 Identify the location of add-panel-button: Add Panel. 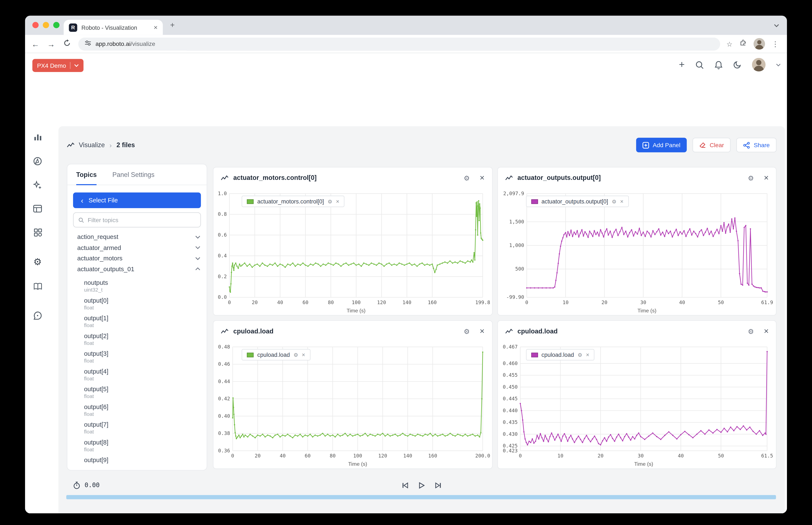
(661, 145).